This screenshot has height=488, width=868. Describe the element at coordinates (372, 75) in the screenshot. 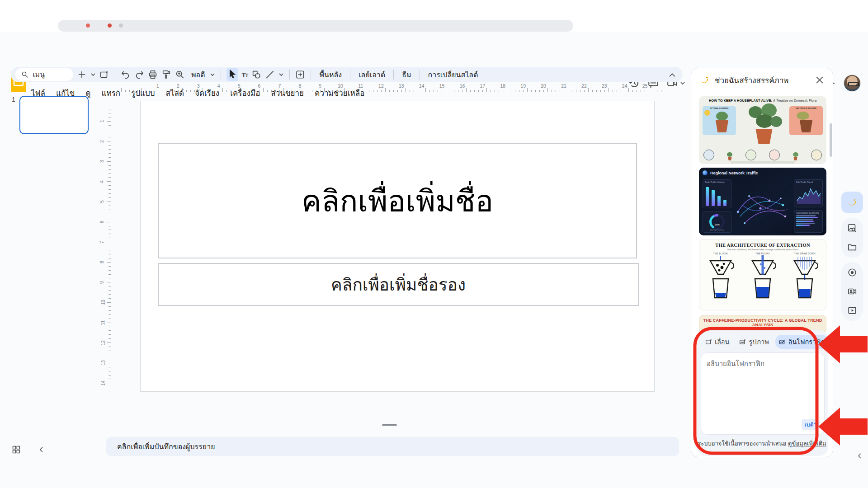

I see `layout-button: เลย์เอาต์` at that location.